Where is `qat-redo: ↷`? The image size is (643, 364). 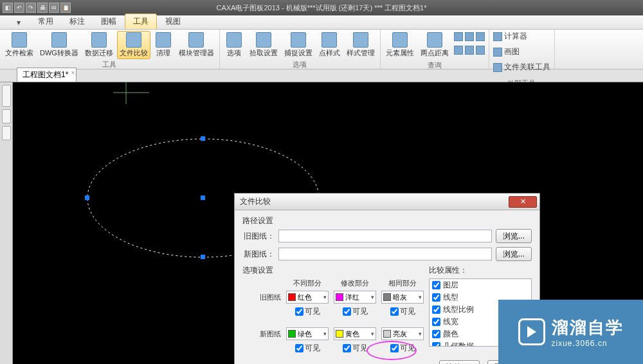 qat-redo: ↷ is located at coordinates (31, 8).